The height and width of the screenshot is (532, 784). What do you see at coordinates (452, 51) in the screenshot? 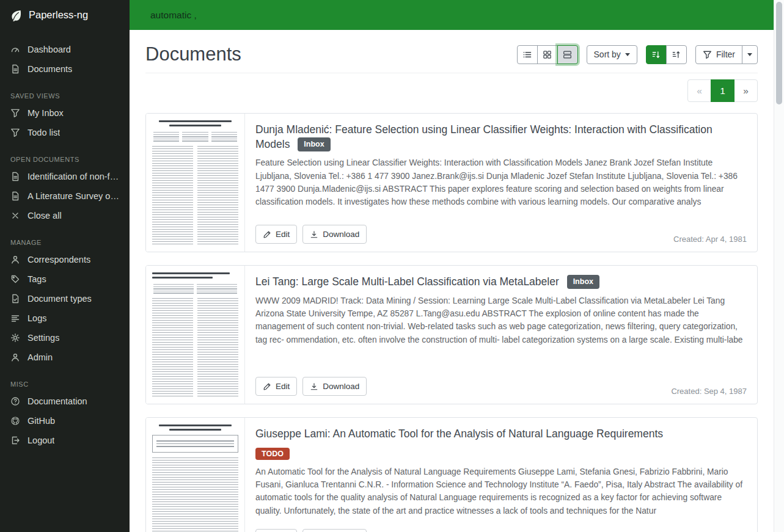
I see `page-header: Documents` at bounding box center [452, 51].